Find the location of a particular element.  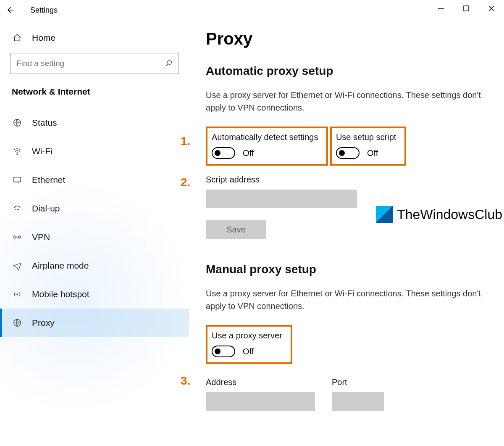

back-arrow-icon is located at coordinates (10, 10).